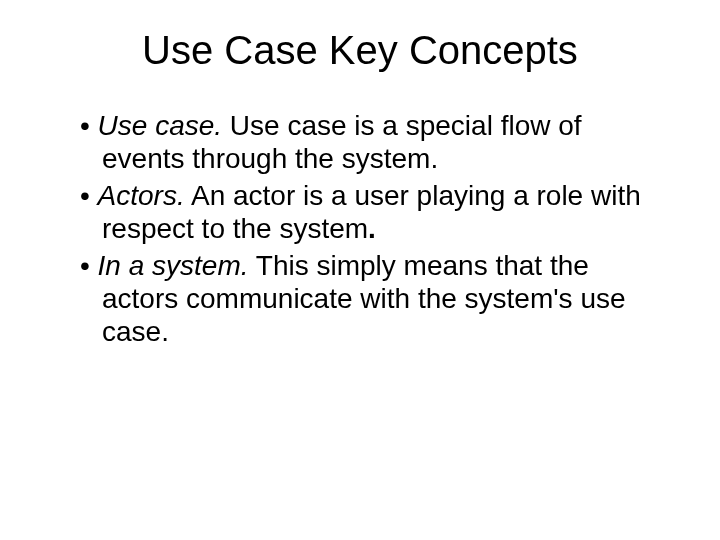  Describe the element at coordinates (174, 266) in the screenshot. I see `bullet-term: In a system.` at that location.